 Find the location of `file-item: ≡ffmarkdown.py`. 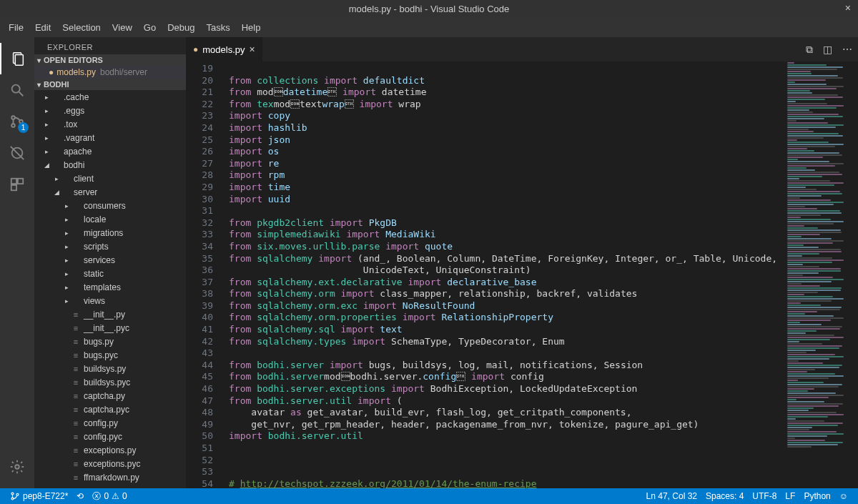

file-item: ≡ffmarkdown.py is located at coordinates (110, 478).